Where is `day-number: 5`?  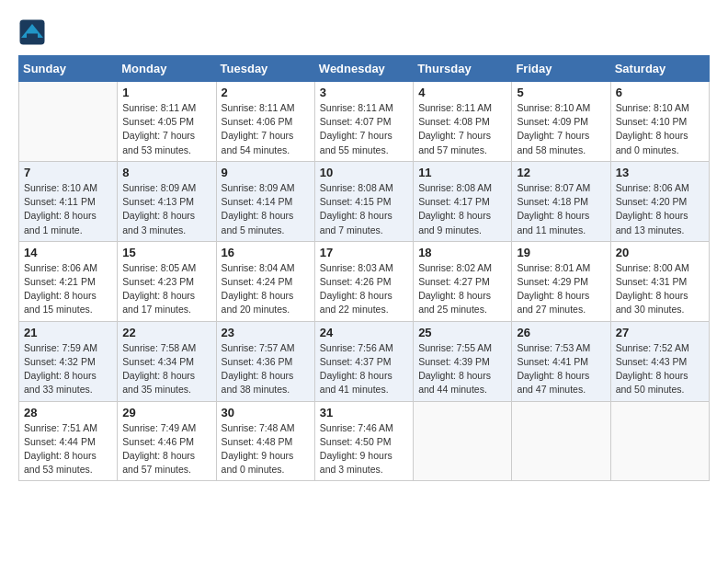 day-number: 5 is located at coordinates (561, 92).